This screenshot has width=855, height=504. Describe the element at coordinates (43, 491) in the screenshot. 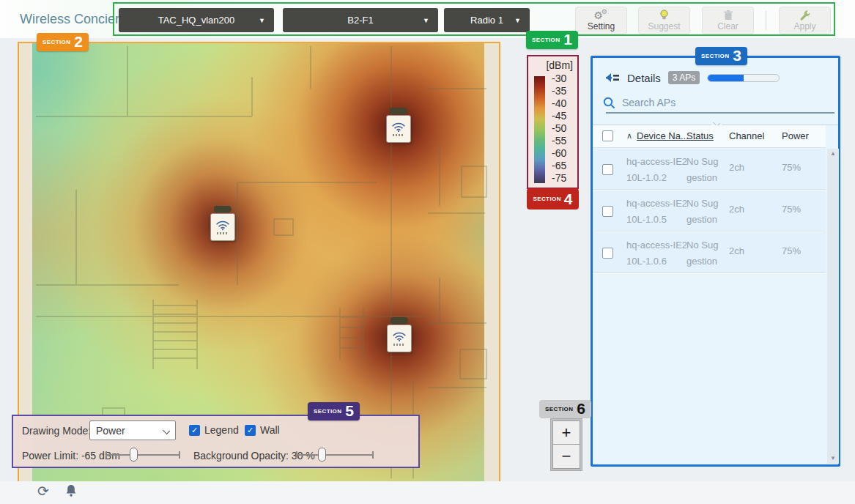

I see `refresh-icon: ⟳` at that location.